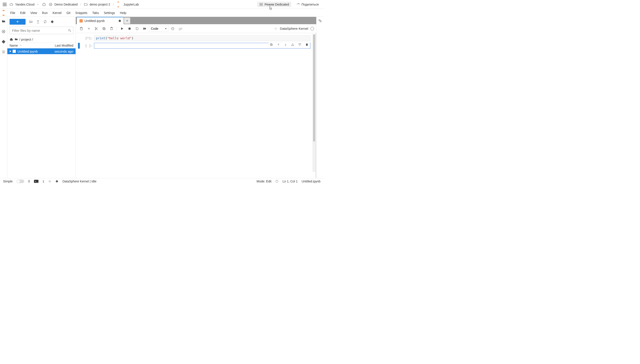  Describe the element at coordinates (44, 181) in the screenshot. I see `kernels-count: 1` at that location.